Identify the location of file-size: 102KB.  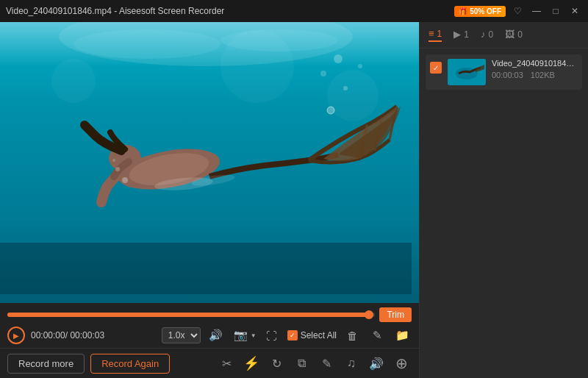
(542, 75).